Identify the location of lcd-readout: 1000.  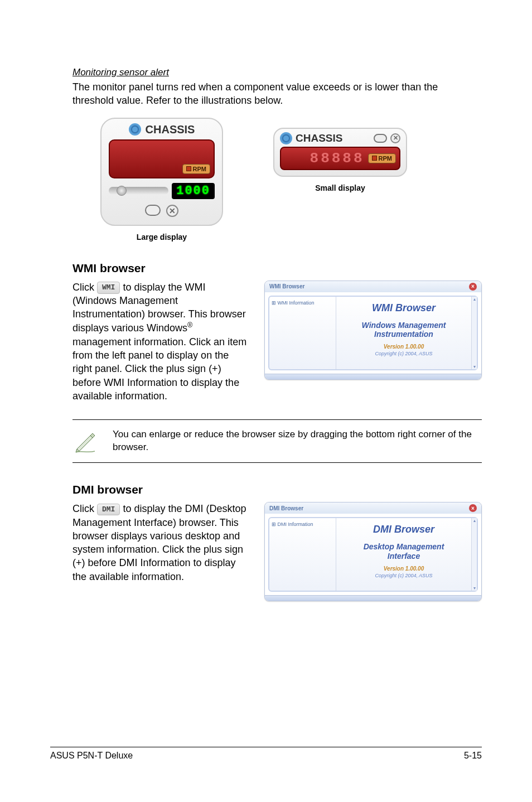
(193, 191).